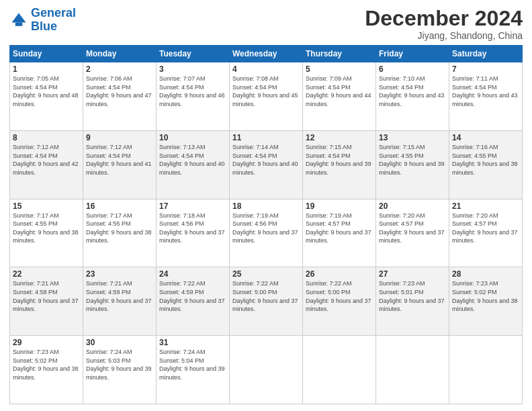  What do you see at coordinates (340, 165) in the screenshot?
I see `calendar-cell: 12 Sunrise: 7:15 AMSunset: 4:54 PMDaylig…` at bounding box center [340, 165].